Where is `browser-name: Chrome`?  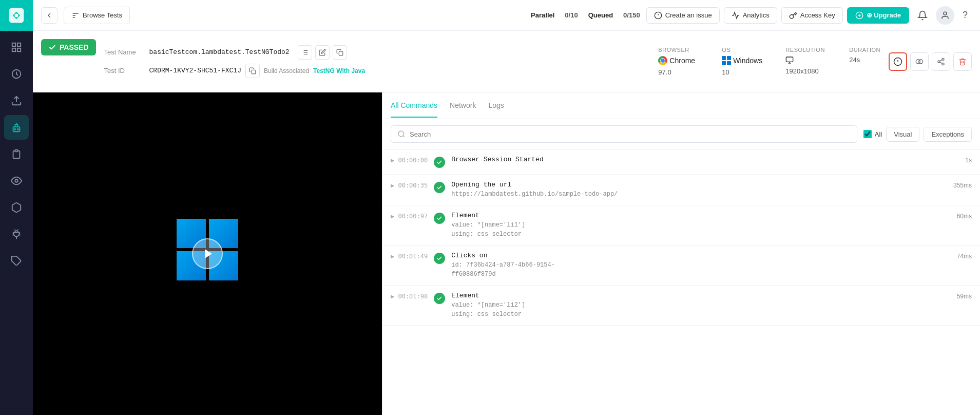 browser-name: Chrome is located at coordinates (682, 61).